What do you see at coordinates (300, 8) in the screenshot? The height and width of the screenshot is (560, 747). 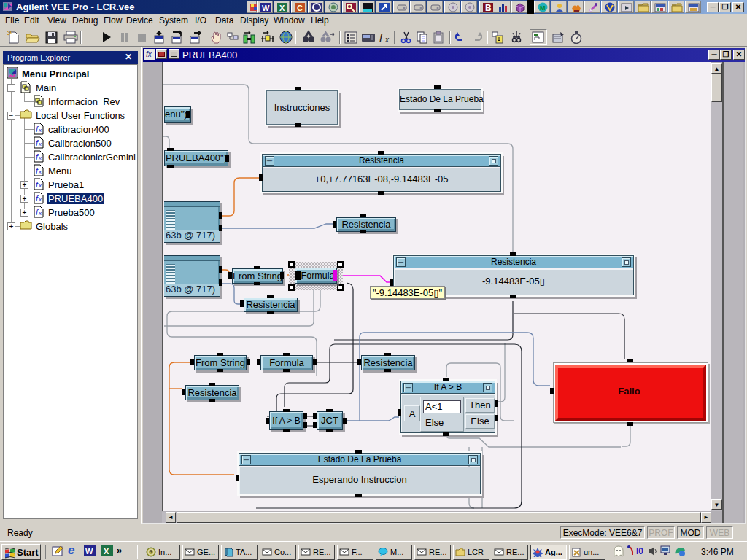 I see `svg-text: C` at bounding box center [300, 8].